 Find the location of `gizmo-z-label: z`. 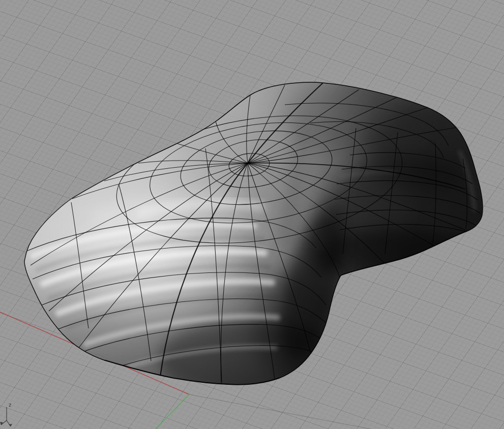

gizmo-z-label: z is located at coordinates (10, 405).